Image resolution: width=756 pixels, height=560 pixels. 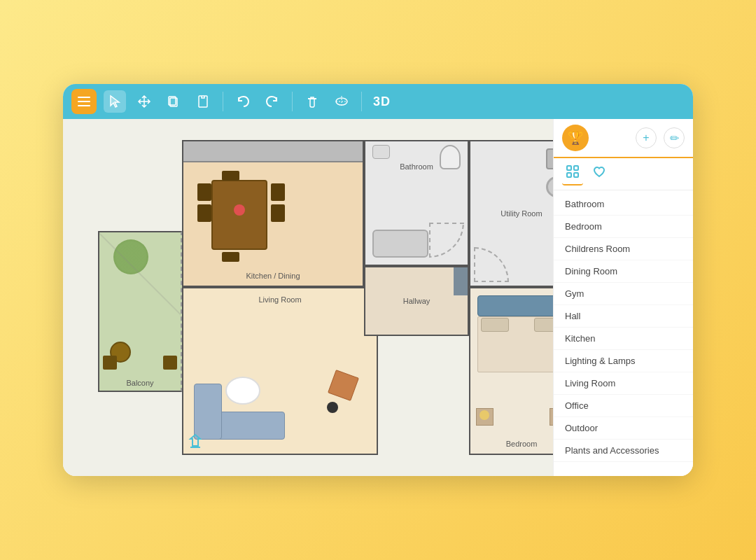 I want to click on category-kitchen: Kitchen, so click(x=623, y=339).